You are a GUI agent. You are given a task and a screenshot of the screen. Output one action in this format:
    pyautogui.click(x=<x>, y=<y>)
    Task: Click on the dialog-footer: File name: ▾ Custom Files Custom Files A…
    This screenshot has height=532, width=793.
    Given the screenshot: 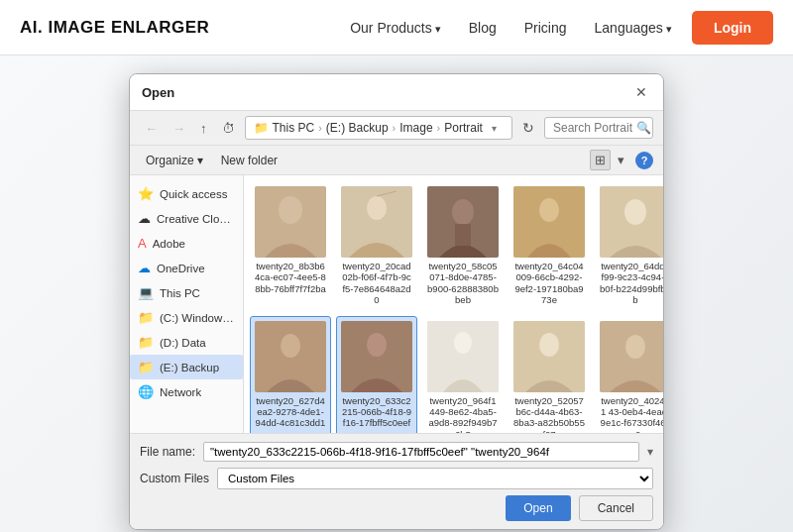 What is the action you would take?
    pyautogui.click(x=396, y=481)
    